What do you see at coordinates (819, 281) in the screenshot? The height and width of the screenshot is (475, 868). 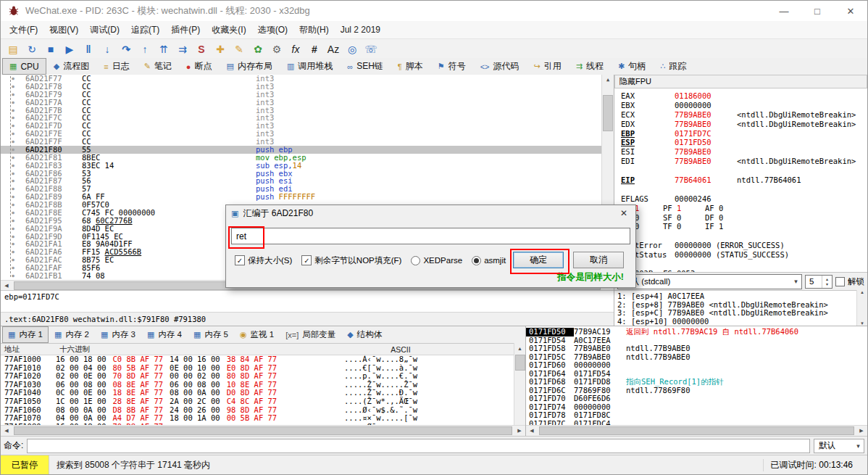 I see `arg-count-spinner: 5 ▴▾` at bounding box center [819, 281].